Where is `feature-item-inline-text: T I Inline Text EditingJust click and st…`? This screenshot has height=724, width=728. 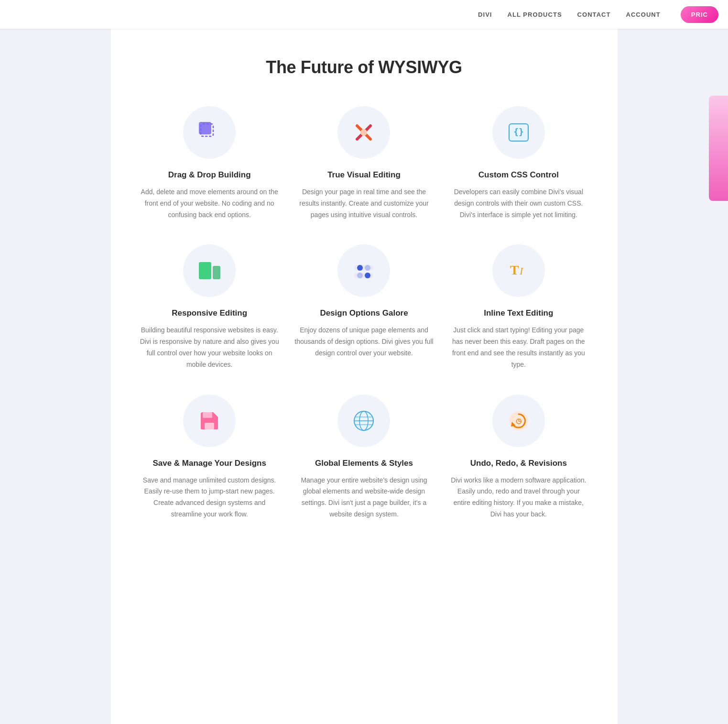
feature-item-inline-text: T I Inline Text EditingJust click and st… is located at coordinates (518, 307).